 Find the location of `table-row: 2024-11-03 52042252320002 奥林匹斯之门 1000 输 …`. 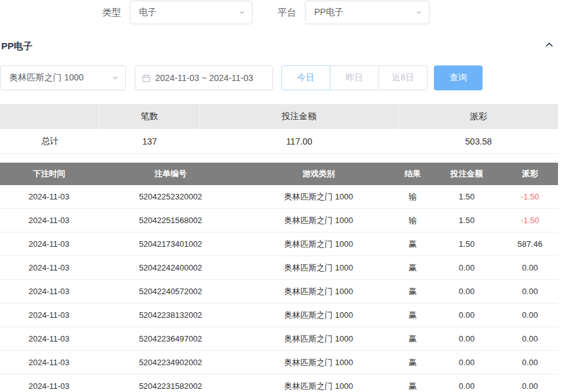

table-row: 2024-11-03 52042252320002 奥林匹斯之门 1000 输 … is located at coordinates (279, 197).